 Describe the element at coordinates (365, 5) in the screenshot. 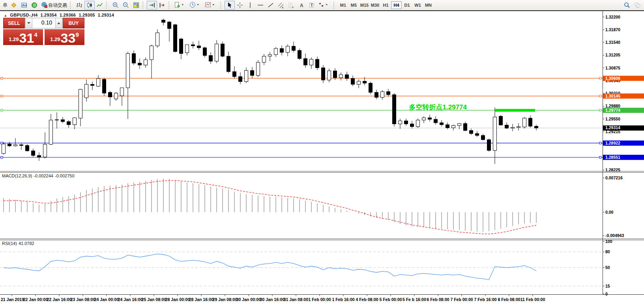

I see `timeframe-M15: M15` at that location.